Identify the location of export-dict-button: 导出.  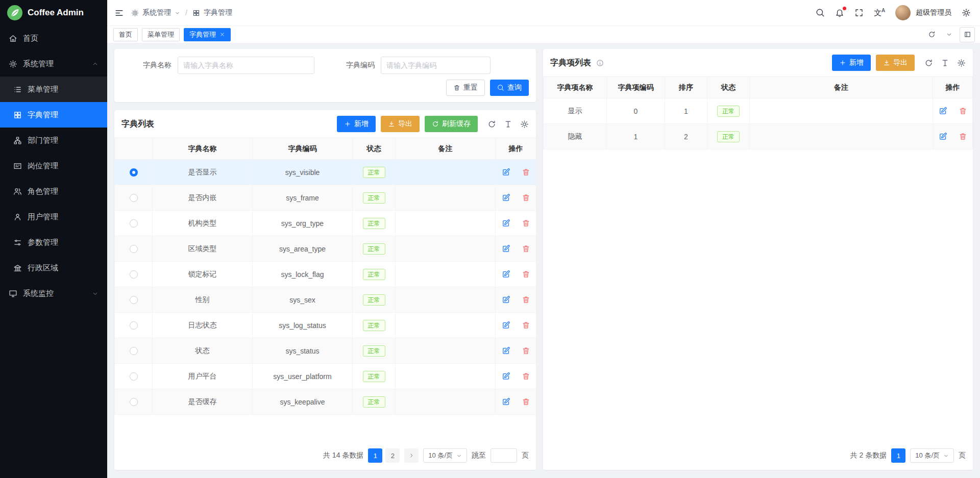
(400, 124).